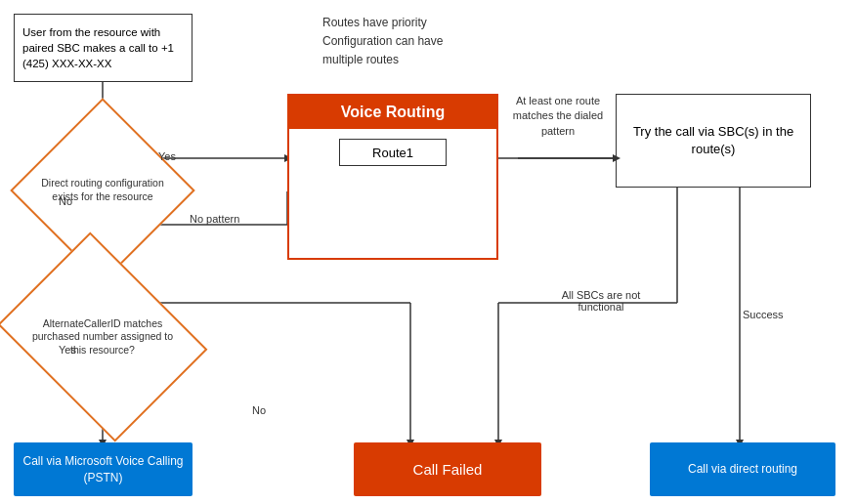 The image size is (856, 504). What do you see at coordinates (558, 116) in the screenshot?
I see `at-least-note: At least one route matches the dialed pa…` at bounding box center [558, 116].